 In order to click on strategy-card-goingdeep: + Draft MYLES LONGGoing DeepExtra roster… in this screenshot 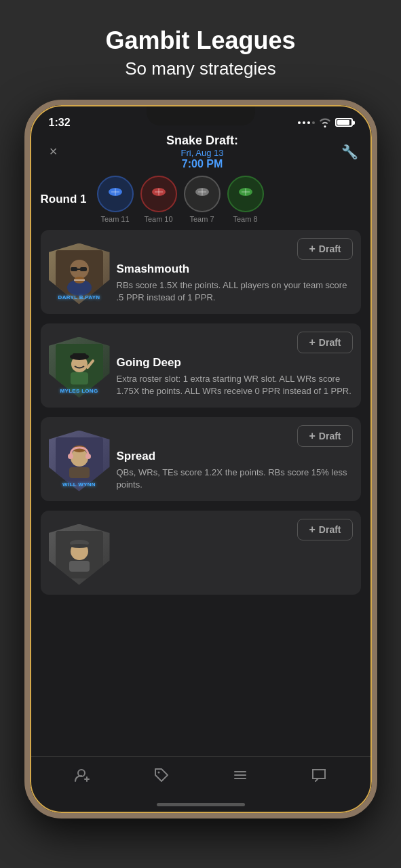, I will do `click(201, 366)`.